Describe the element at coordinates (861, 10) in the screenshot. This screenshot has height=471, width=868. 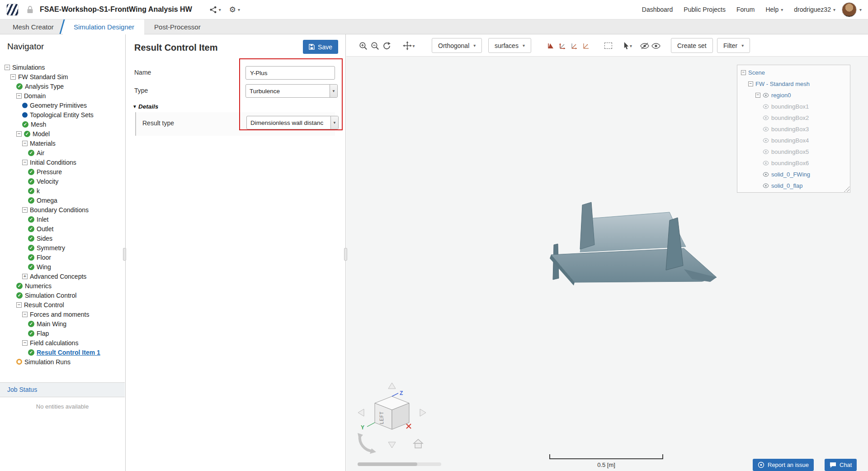
I see `chevron-down-icon: ▾` at that location.